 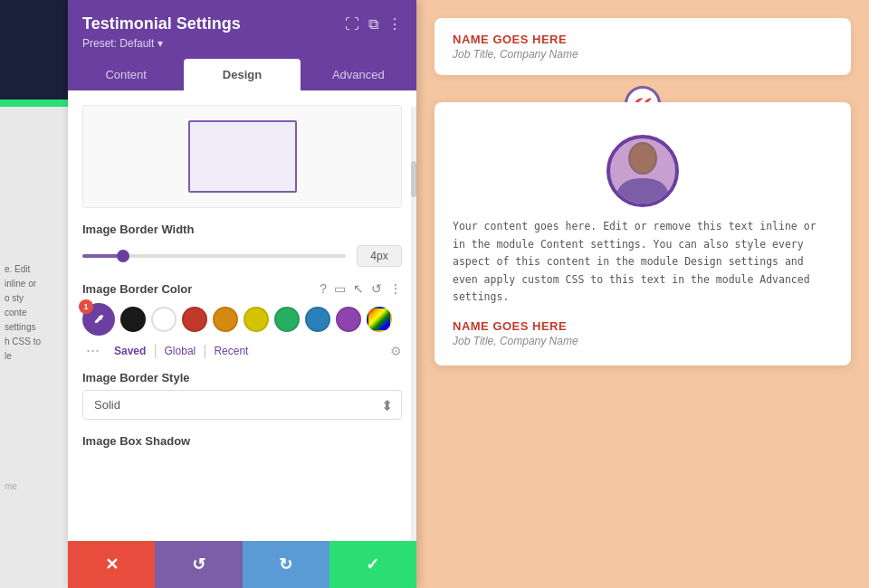 What do you see at coordinates (243, 289) in the screenshot?
I see `border-color-header: Image Border Color ? ▭ ↖ ↺ ⋮` at bounding box center [243, 289].